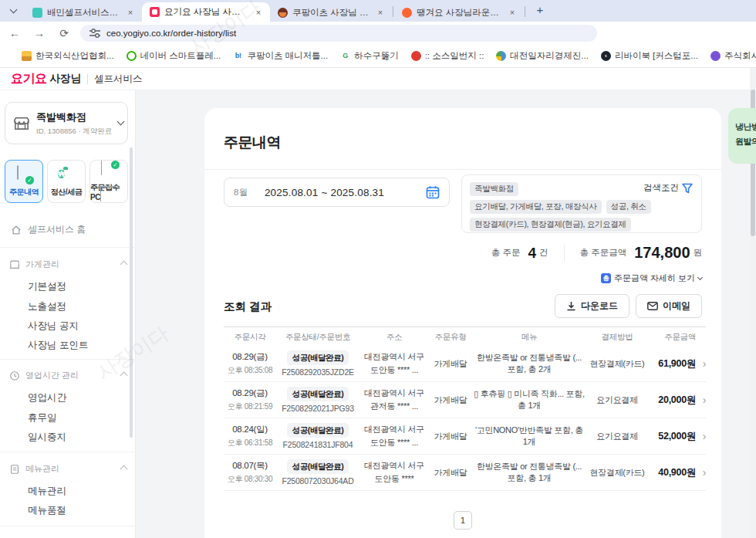 Image resolution: width=756 pixels, height=538 pixels. I want to click on sidebar-item-home: 셀프서비스 홈, so click(48, 230).